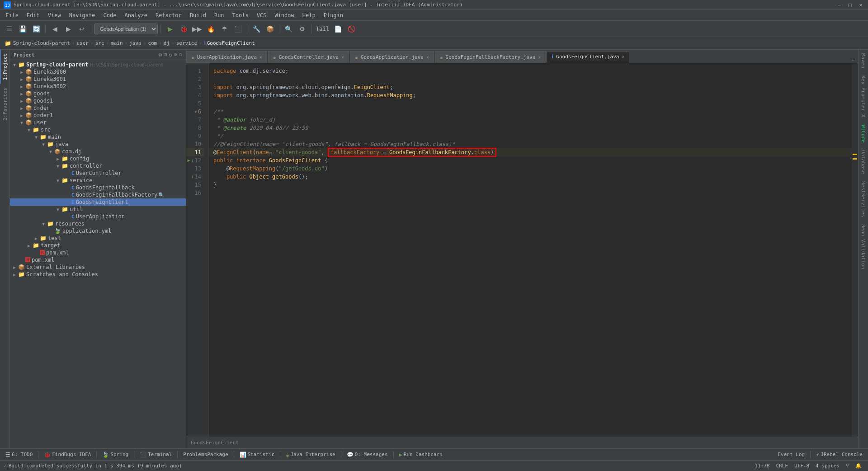  I want to click on toolbar-tail2-btn: 🚫, so click(352, 29).